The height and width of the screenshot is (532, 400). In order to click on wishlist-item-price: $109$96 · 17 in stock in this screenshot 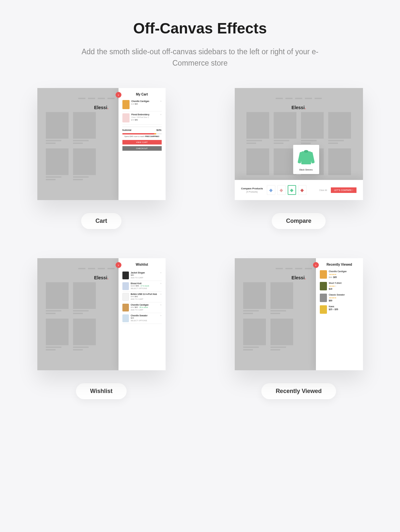, I will do `click(140, 286)`.